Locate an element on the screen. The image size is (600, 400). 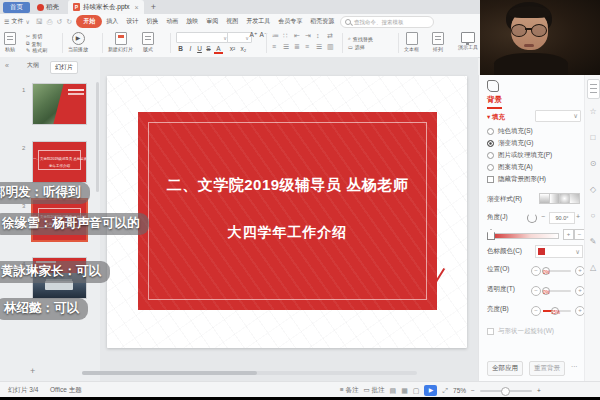
print-icon: ⎙ is located at coordinates (50, 22).